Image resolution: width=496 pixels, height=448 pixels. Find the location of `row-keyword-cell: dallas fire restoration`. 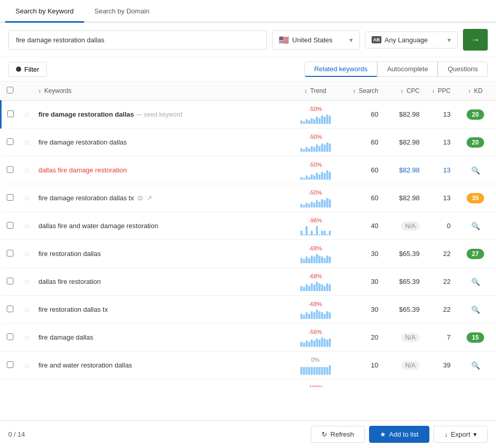

row-keyword-cell: dallas fire restoration is located at coordinates (160, 282).